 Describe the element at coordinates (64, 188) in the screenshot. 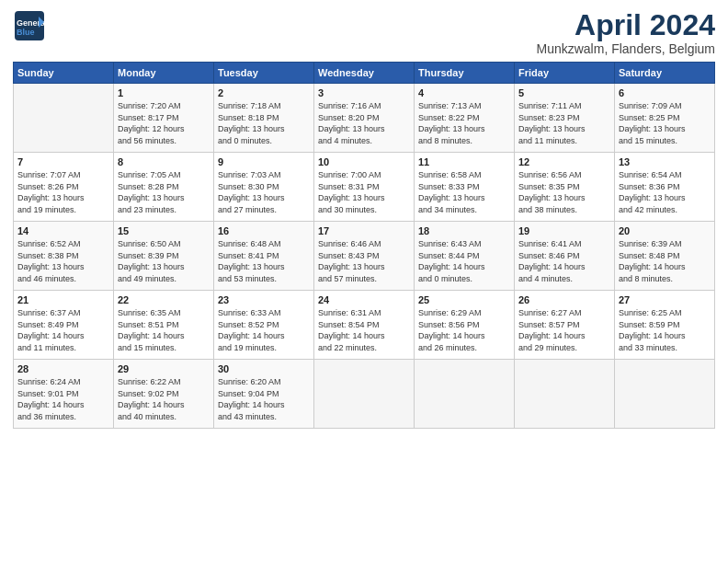

I see `table-row: 7Sunrise: 7:07 AM Sunset: 8:26 PM Daylig…` at that location.